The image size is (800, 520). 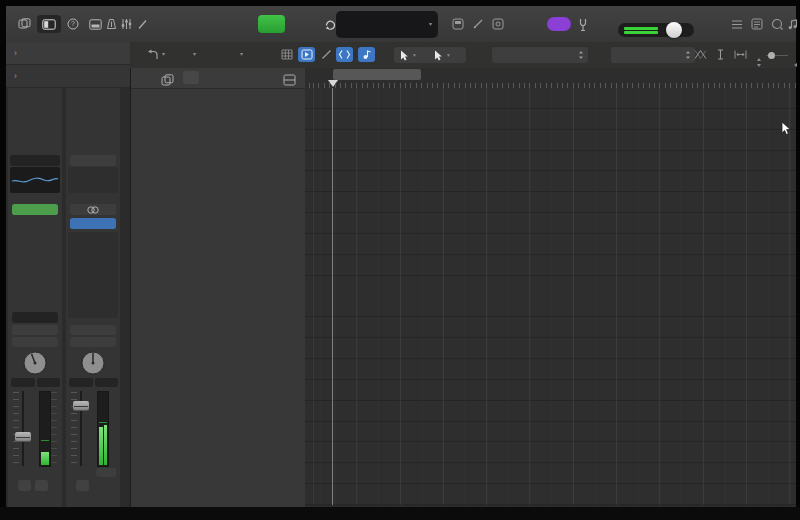 I want to click on fader-scale, so click(x=16, y=428).